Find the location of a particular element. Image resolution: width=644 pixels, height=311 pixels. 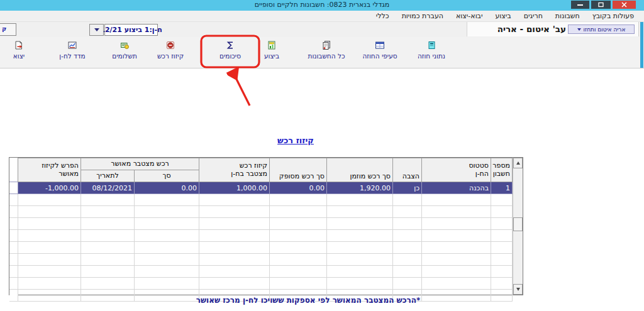

toolbar-label: מדד לח-ן is located at coordinates (72, 56).